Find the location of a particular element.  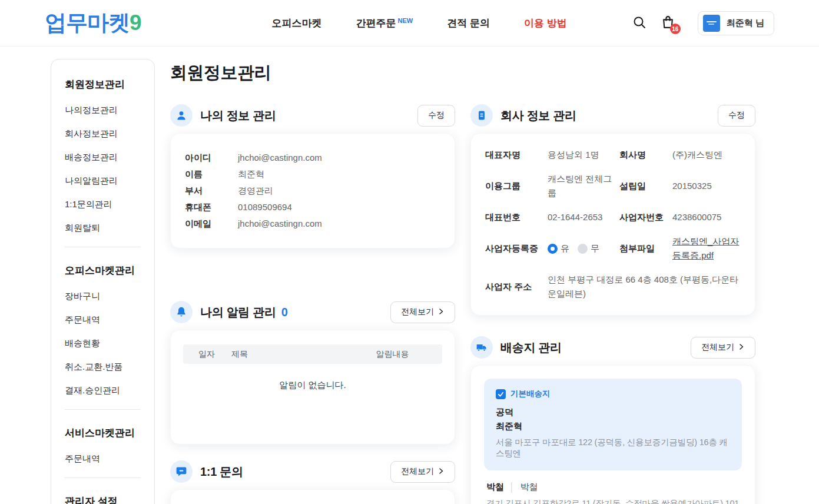

info-row: 이메일jhchoi@castingn.com is located at coordinates (313, 224).